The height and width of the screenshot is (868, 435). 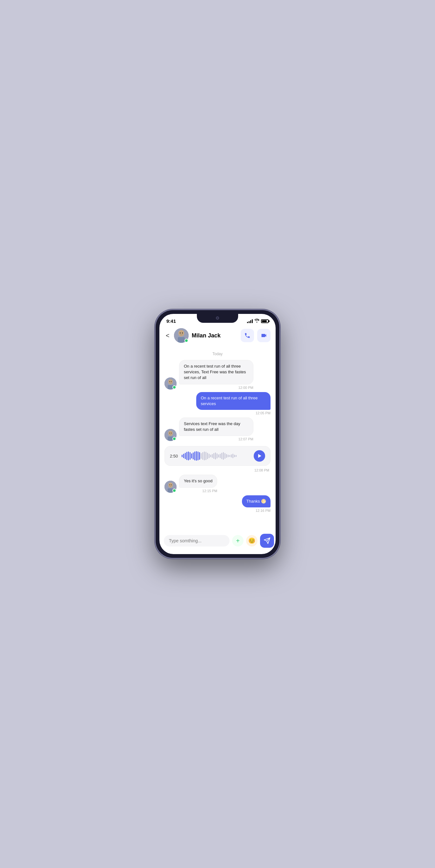 I want to click on msg-time-2: 12:05 PM, so click(x=263, y=413).